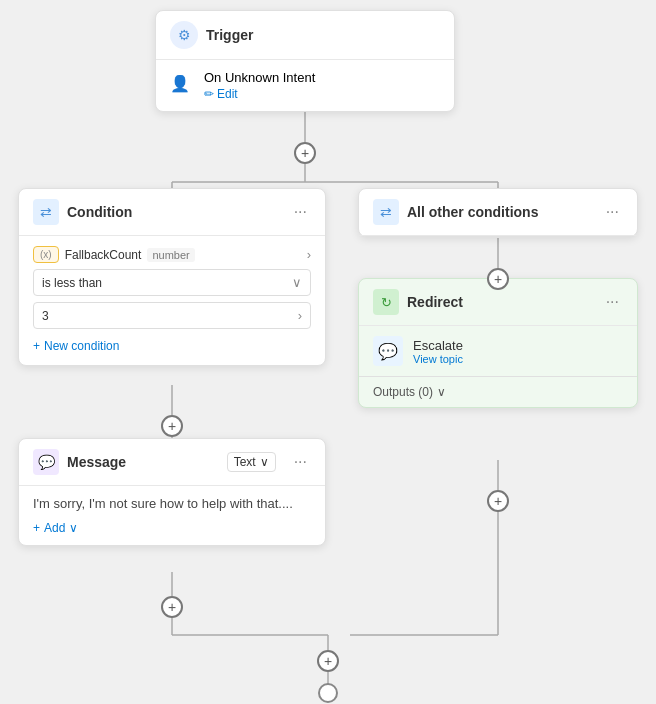 The image size is (656, 704). I want to click on var-badge: (x), so click(46, 254).